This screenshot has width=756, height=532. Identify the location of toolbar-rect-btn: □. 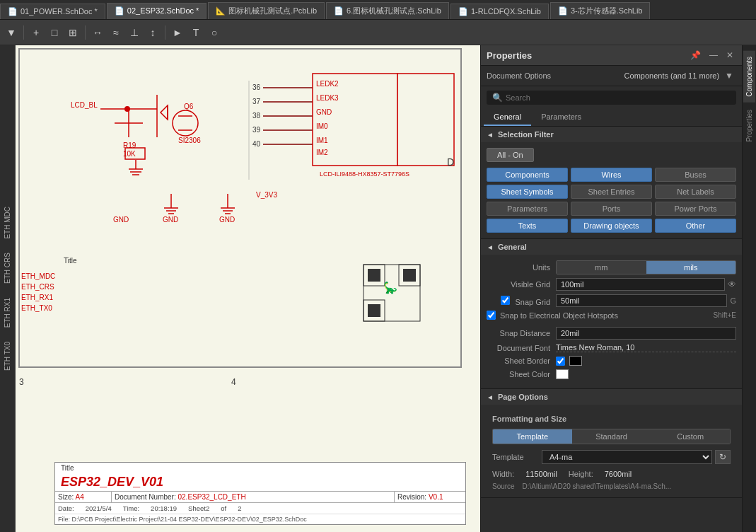
(54, 33).